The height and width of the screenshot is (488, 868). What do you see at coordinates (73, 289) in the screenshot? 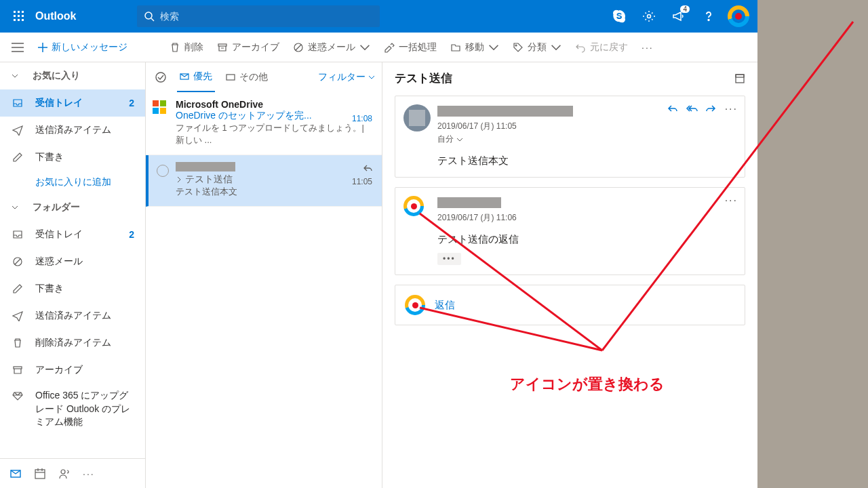
I see `sidebar-folder-drafts: 下書き` at bounding box center [73, 289].